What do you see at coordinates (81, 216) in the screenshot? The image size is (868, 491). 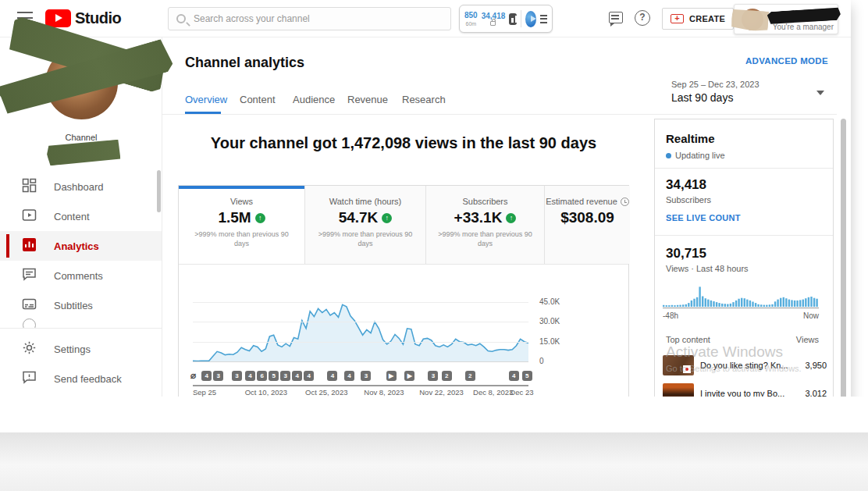 I see `sidebar-item-content: Content` at bounding box center [81, 216].